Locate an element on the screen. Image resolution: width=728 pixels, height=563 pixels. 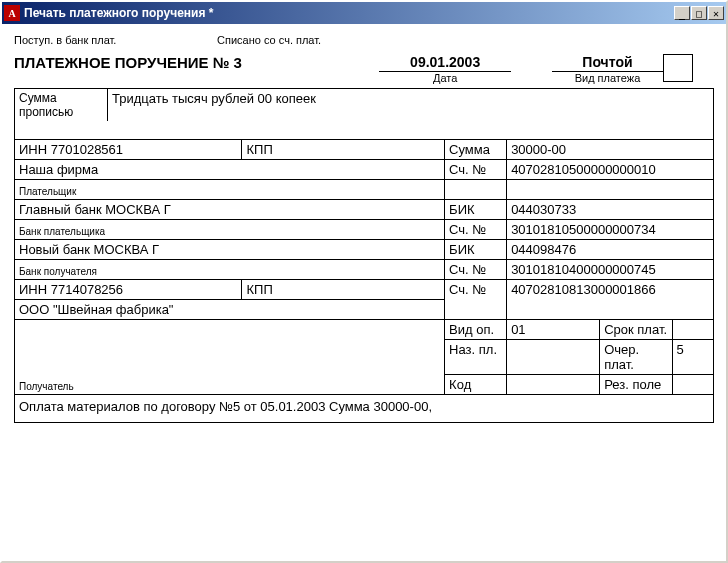
maximize-button: □ is located at coordinates (699, 13).